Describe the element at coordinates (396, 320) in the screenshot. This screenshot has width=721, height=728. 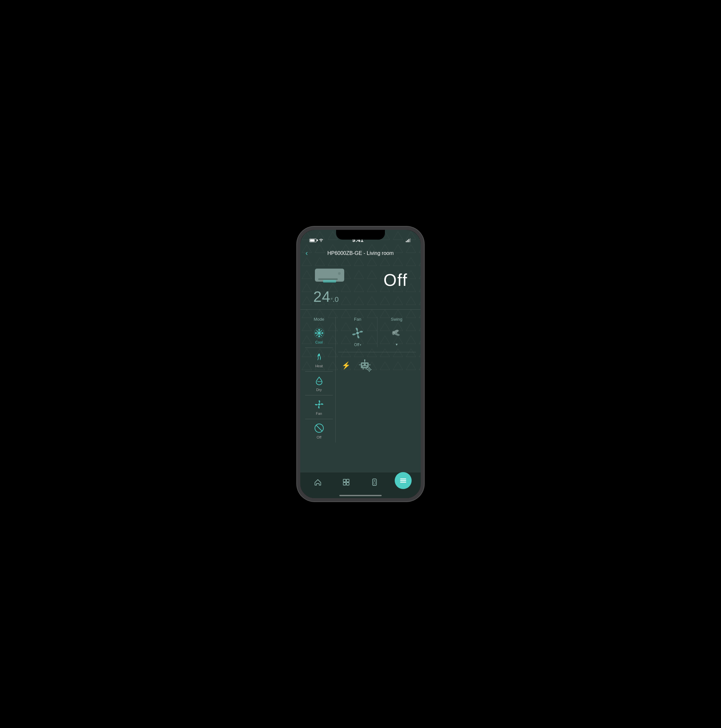
I see `swing-col-title: Swing` at that location.